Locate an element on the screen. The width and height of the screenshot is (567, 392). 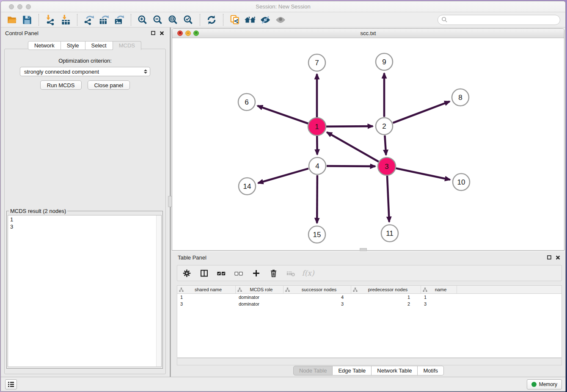
horizontal-split-grip is located at coordinates (363, 250).